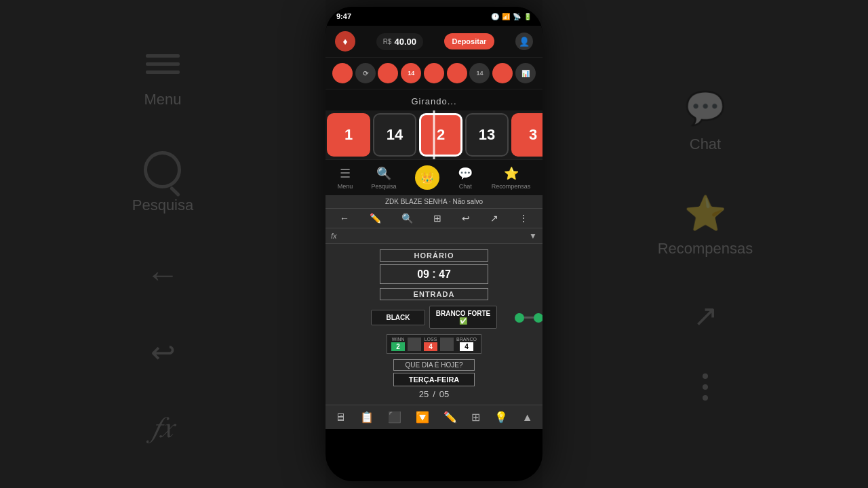  What do you see at coordinates (406, 42) in the screenshot?
I see `balance-value: 40.00` at bounding box center [406, 42].